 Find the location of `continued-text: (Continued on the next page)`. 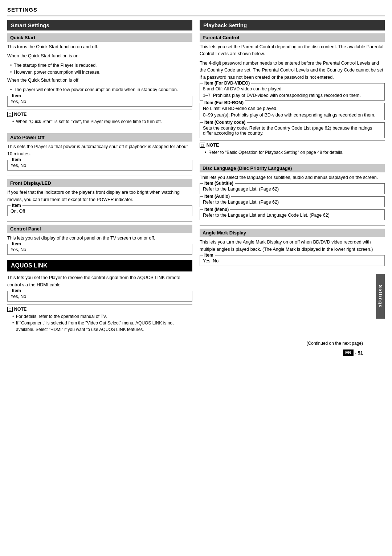

continued-text: (Continued on the next page) is located at coordinates (196, 343).